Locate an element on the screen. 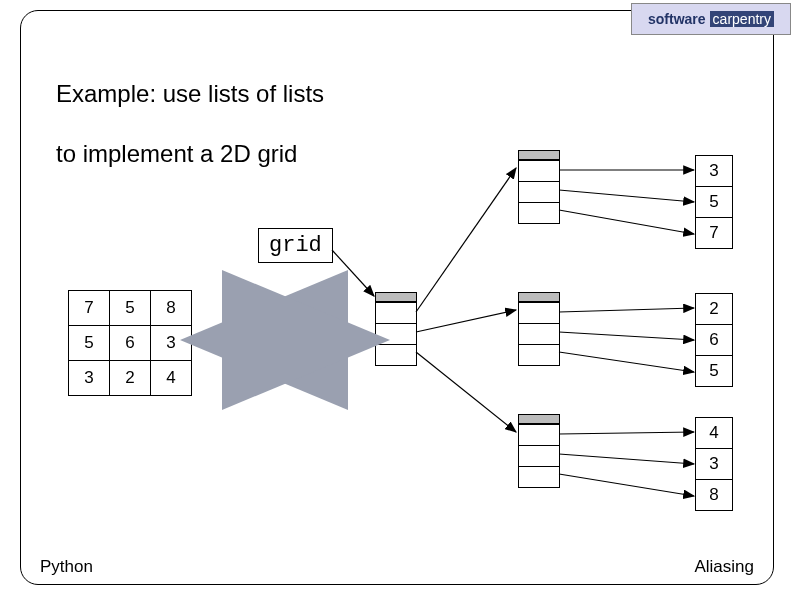 Image resolution: width=794 pixels, height=595 pixels. logo-software-carpentry: software carpentry is located at coordinates (711, 19).